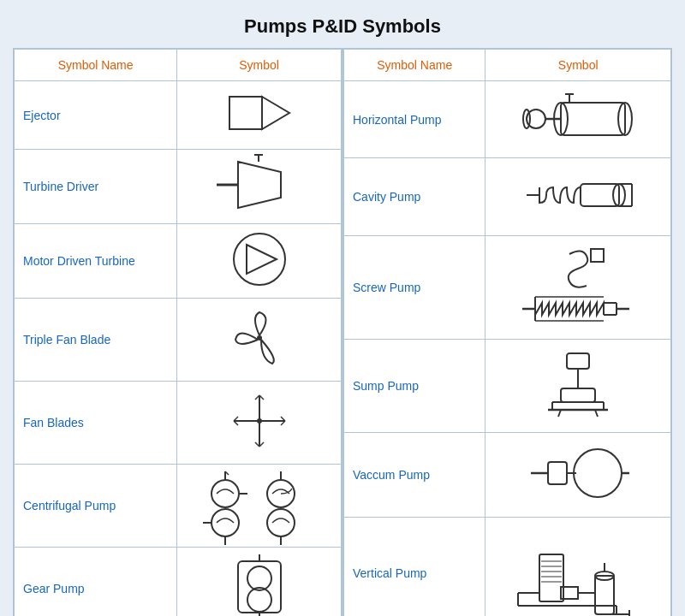 The width and height of the screenshot is (685, 616). What do you see at coordinates (178, 341) in the screenshot?
I see `table-row: Triple Fan Blade` at bounding box center [178, 341].